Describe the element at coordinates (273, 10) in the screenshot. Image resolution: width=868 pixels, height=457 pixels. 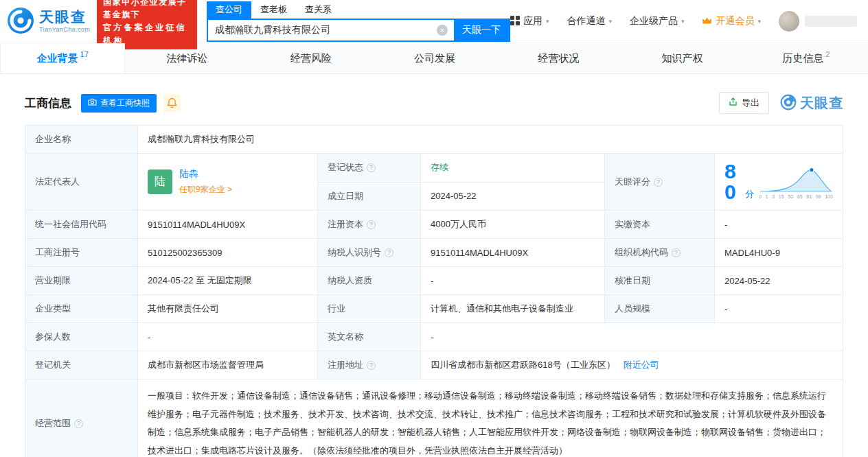
I see `search-tab-boss: 查老板` at that location.